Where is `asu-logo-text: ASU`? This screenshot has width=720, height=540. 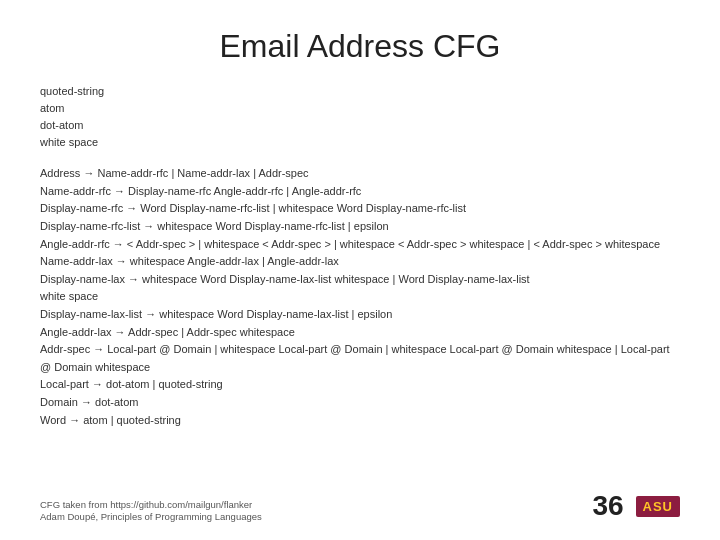 asu-logo-text: ASU is located at coordinates (658, 506).